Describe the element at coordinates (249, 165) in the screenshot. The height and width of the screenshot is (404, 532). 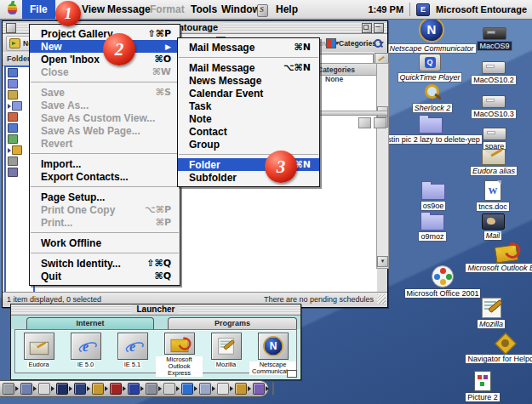
I see `new-submenu-item-folder: Folder⌘N` at that location.